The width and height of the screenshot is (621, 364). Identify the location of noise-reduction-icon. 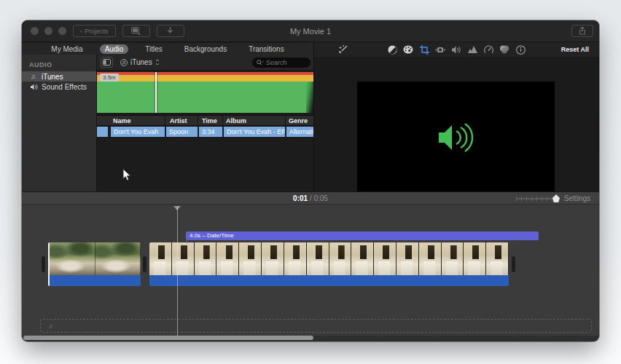
(472, 50).